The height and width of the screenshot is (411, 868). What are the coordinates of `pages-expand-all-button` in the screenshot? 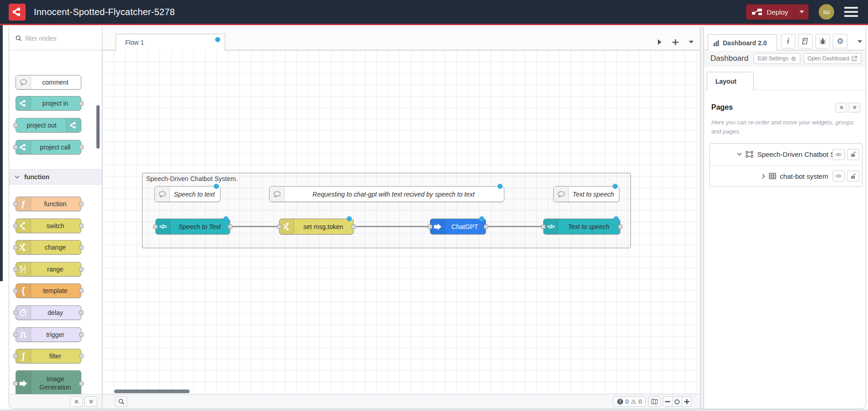 It's located at (854, 108).